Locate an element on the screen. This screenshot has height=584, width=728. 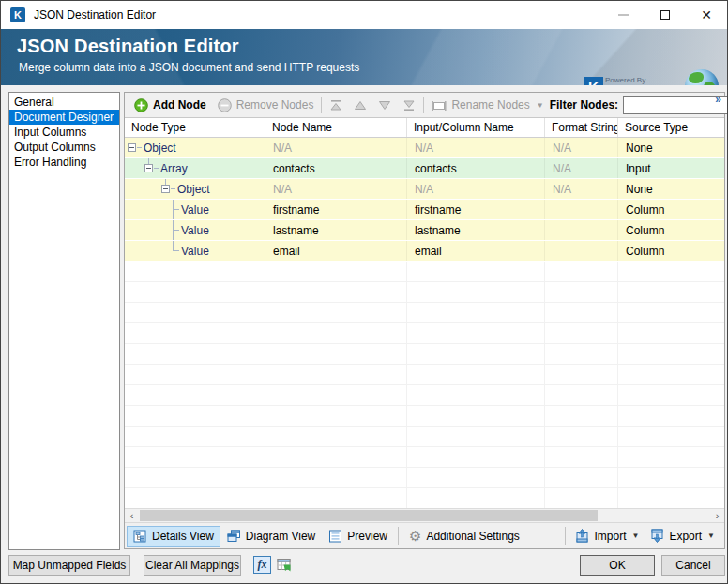
scroll-left-button: ‹ is located at coordinates (131, 516).